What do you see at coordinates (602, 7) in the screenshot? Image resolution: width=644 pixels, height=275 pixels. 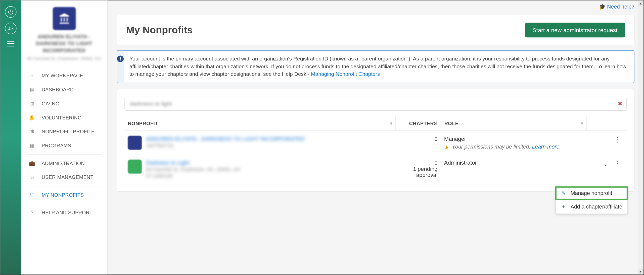 I see `grad-cap-icon: 🎓` at bounding box center [602, 7].